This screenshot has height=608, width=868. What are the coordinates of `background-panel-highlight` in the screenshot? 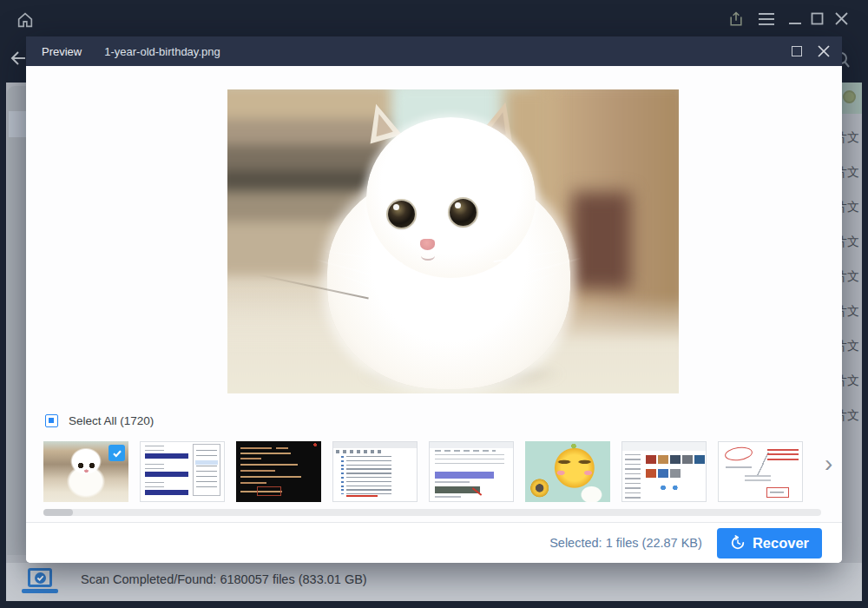 It's located at (17, 124).